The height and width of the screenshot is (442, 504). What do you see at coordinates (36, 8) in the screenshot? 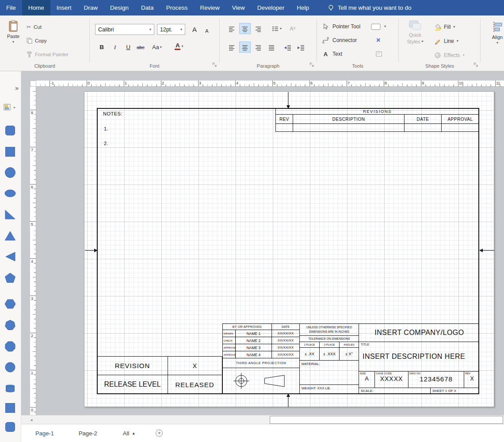
I see `menu-tab-home: Home` at bounding box center [36, 8].